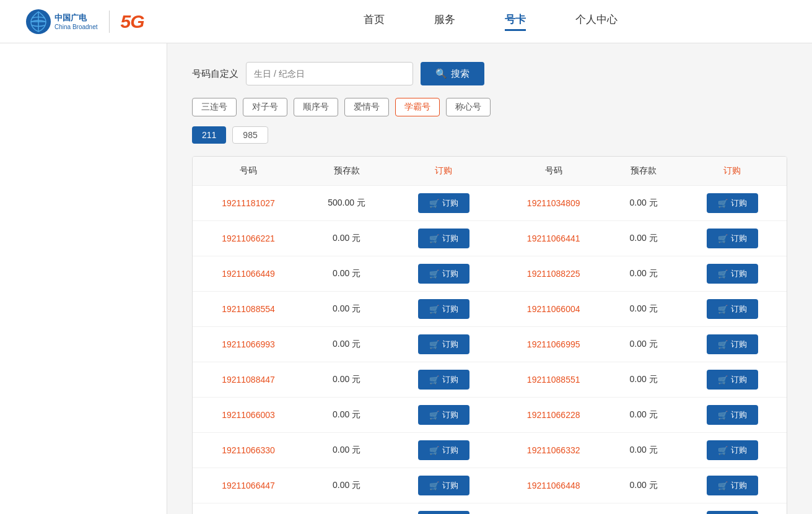  I want to click on table-row: 19211181027 500.00 元 🛒 订购 19211034809 0.…, so click(489, 203).